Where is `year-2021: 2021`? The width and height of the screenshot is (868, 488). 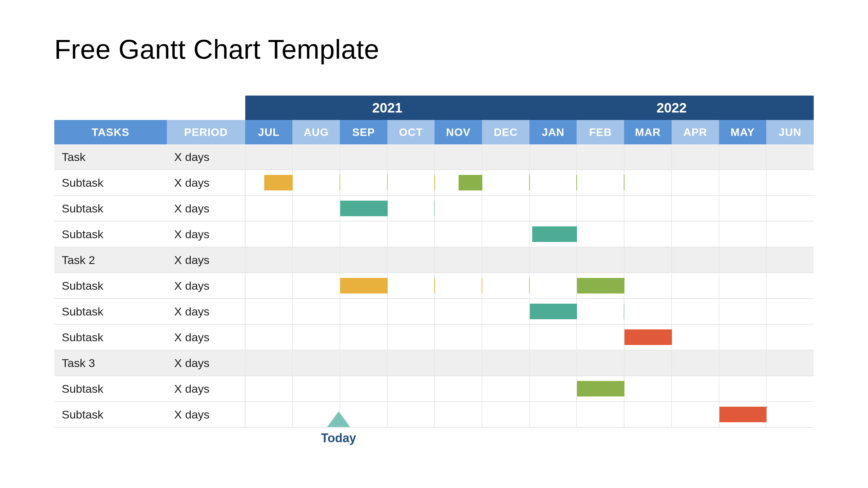
year-2021: 2021 is located at coordinates (387, 108).